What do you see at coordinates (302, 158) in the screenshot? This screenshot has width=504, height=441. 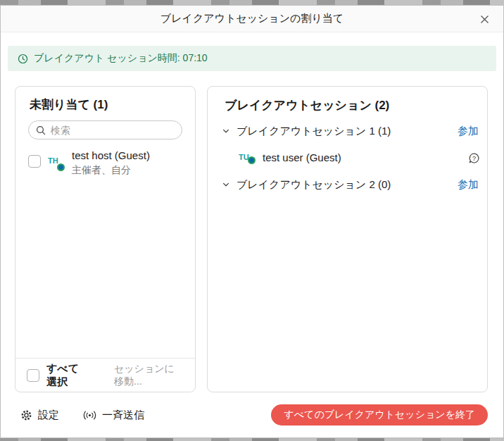 I see `participant-name: test user (Guest)` at bounding box center [302, 158].